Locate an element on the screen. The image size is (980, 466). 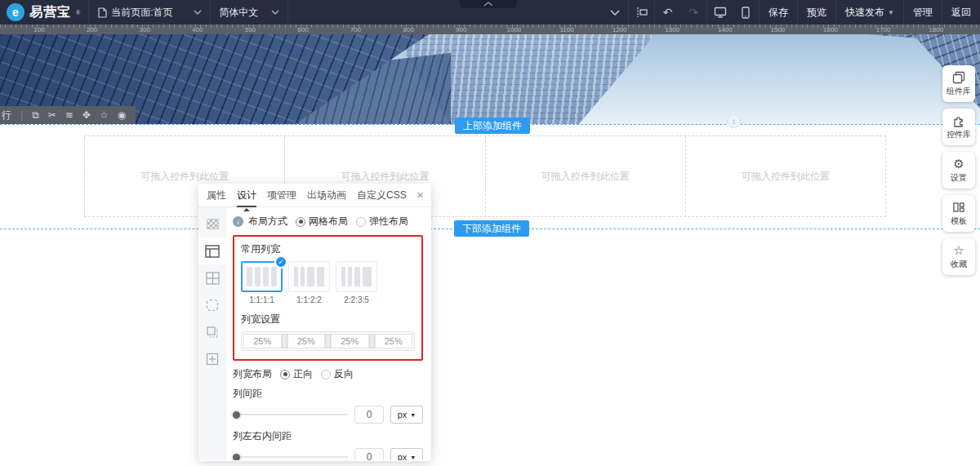
guides-icon is located at coordinates (641, 12).